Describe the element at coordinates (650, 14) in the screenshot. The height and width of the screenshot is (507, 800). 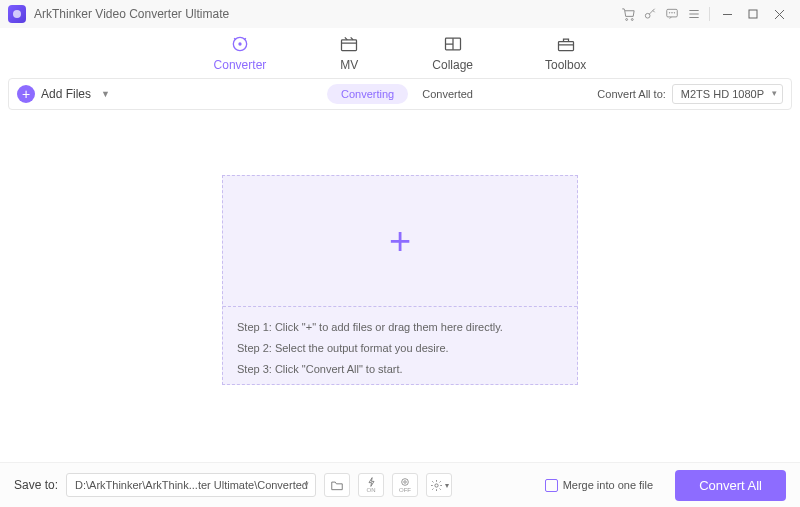
I see `key-icon` at that location.